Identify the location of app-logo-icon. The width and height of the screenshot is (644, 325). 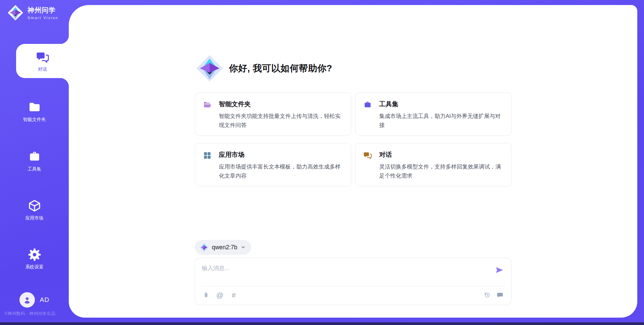
(210, 68).